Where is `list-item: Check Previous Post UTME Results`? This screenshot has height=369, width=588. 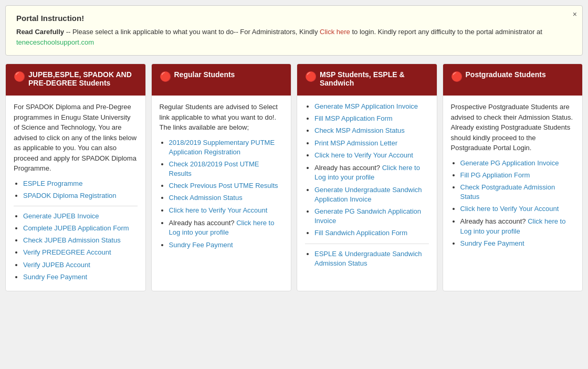 list-item: Check Previous Post UTME Results is located at coordinates (226, 186).